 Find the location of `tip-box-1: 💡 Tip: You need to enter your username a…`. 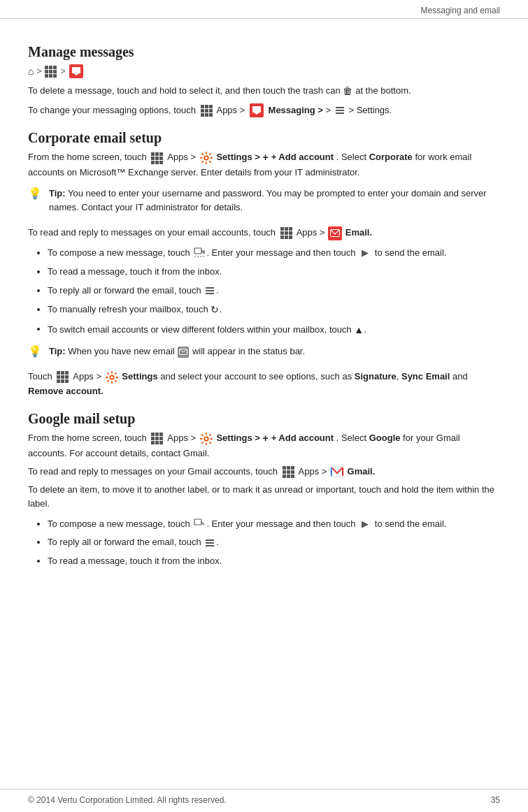

tip-box-1: 💡 Tip: You need to enter your username a… is located at coordinates (264, 203).